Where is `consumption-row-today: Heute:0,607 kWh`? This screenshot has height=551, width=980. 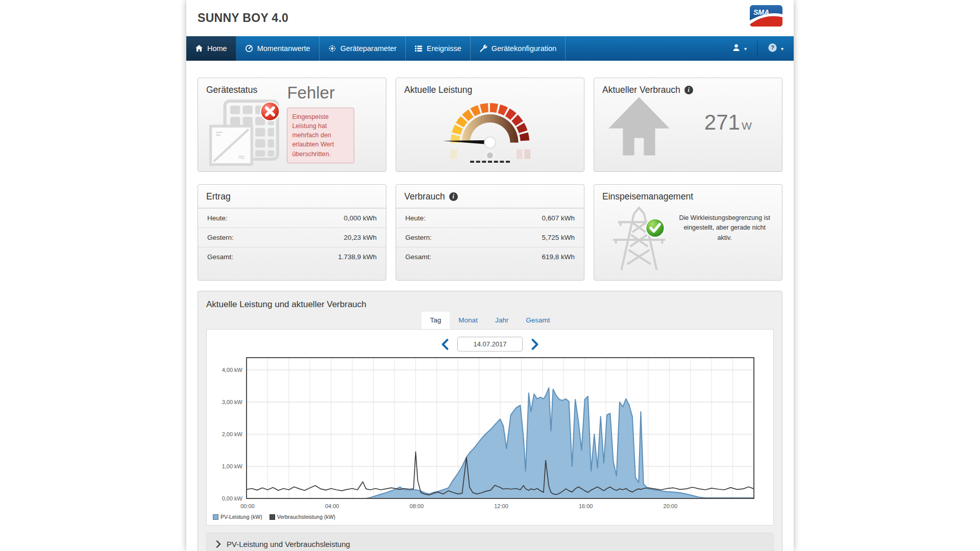
consumption-row-today: Heute:0,607 kWh is located at coordinates (490, 218).